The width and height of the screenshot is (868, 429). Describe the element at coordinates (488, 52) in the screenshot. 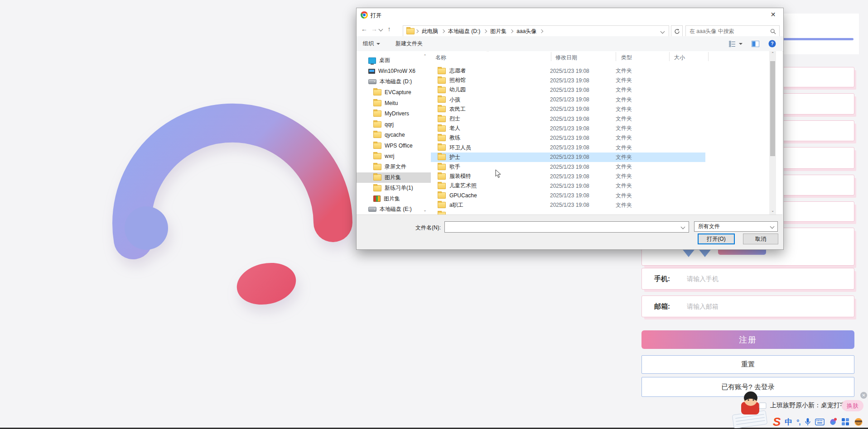

I see `sort-direction-icon: ⌃` at that location.